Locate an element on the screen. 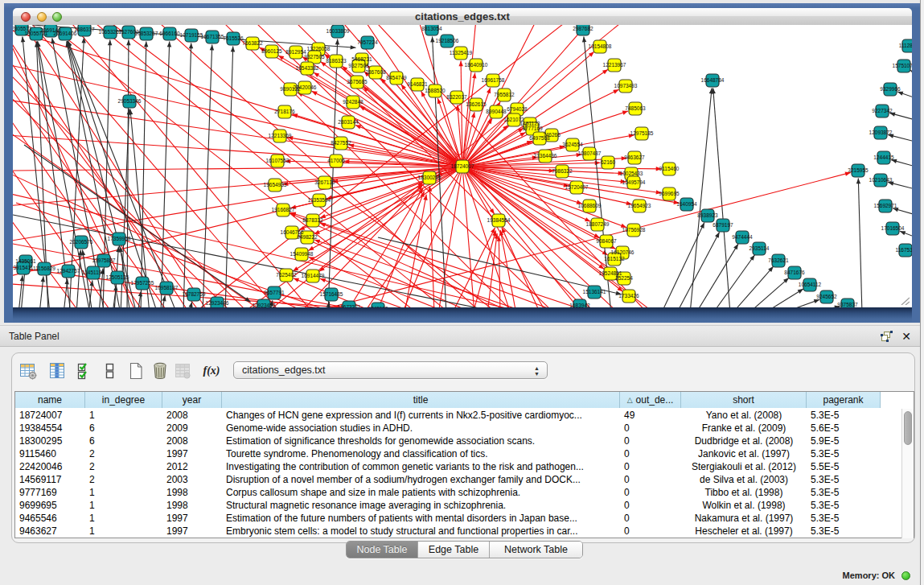 This screenshot has height=585, width=924. cell-year: 2009 is located at coordinates (192, 428).